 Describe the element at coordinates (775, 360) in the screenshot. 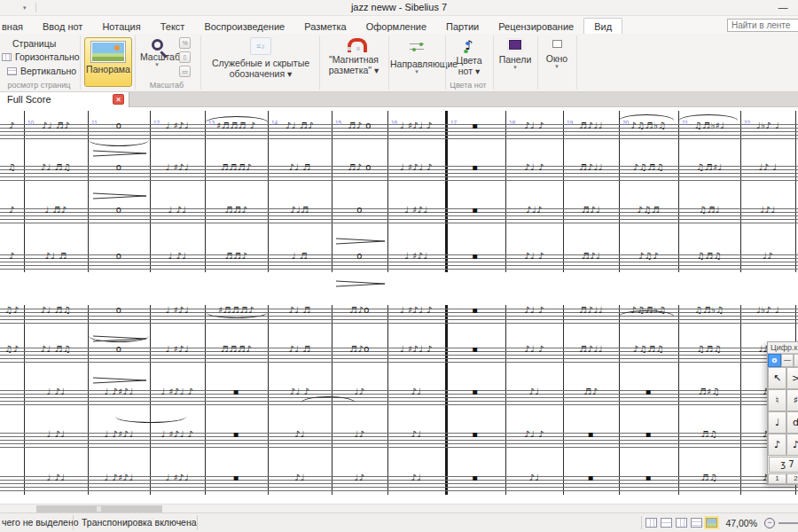

I see `keypad-layout-tab-1: o` at that location.